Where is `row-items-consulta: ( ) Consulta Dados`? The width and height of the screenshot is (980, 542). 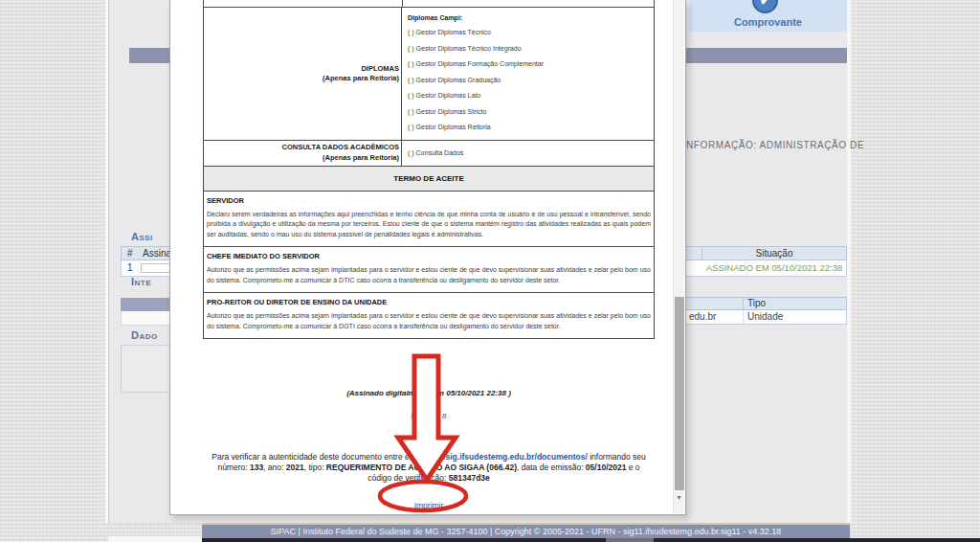
row-items-consulta: ( ) Consulta Dados is located at coordinates (528, 153).